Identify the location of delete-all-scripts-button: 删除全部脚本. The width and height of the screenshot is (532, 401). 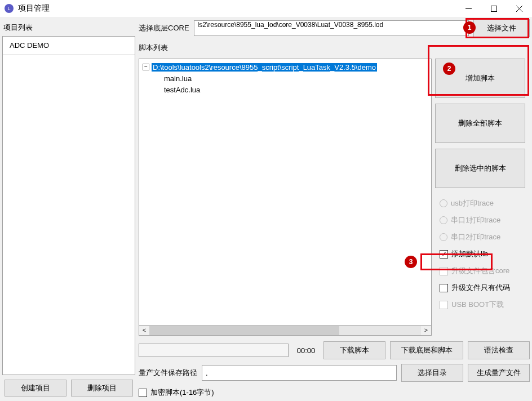
(480, 123).